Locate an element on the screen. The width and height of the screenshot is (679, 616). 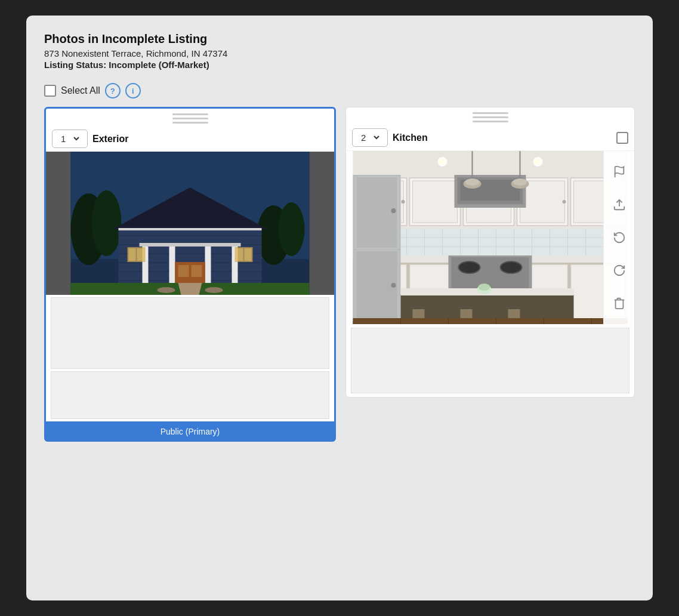
order-select-kitchen: 1 2 3 is located at coordinates (370, 137).